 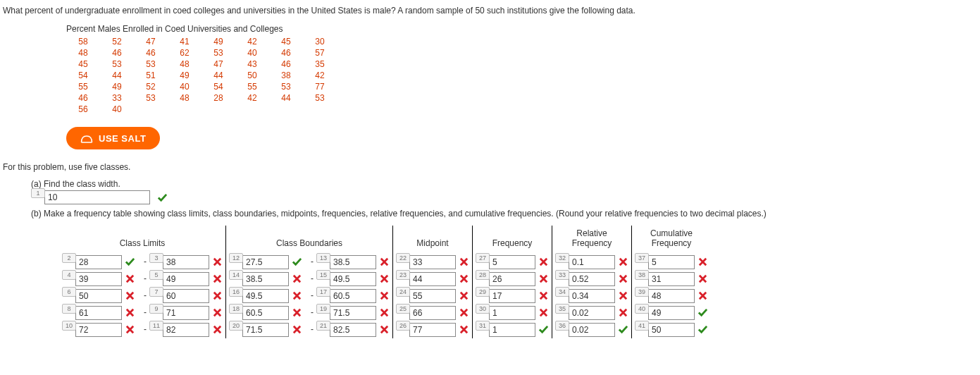 I want to click on data-cell: 40, so click(x=117, y=109).